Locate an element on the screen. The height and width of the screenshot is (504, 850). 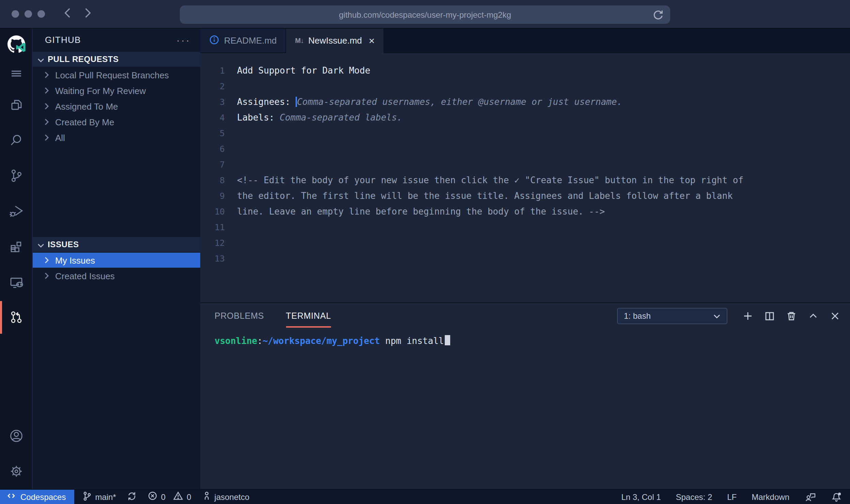
tree-item-created-issues: Created Issues is located at coordinates (116, 276).